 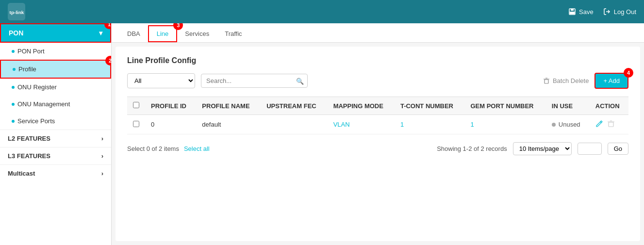 What do you see at coordinates (611, 81) in the screenshot?
I see `add-label: + Add` at bounding box center [611, 81].